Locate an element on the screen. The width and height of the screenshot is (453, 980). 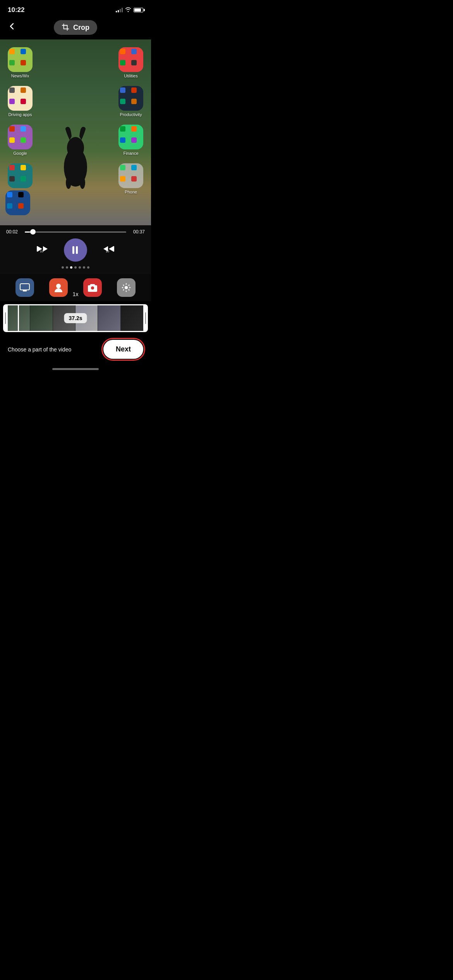
progress-thumb is located at coordinates (33, 232).